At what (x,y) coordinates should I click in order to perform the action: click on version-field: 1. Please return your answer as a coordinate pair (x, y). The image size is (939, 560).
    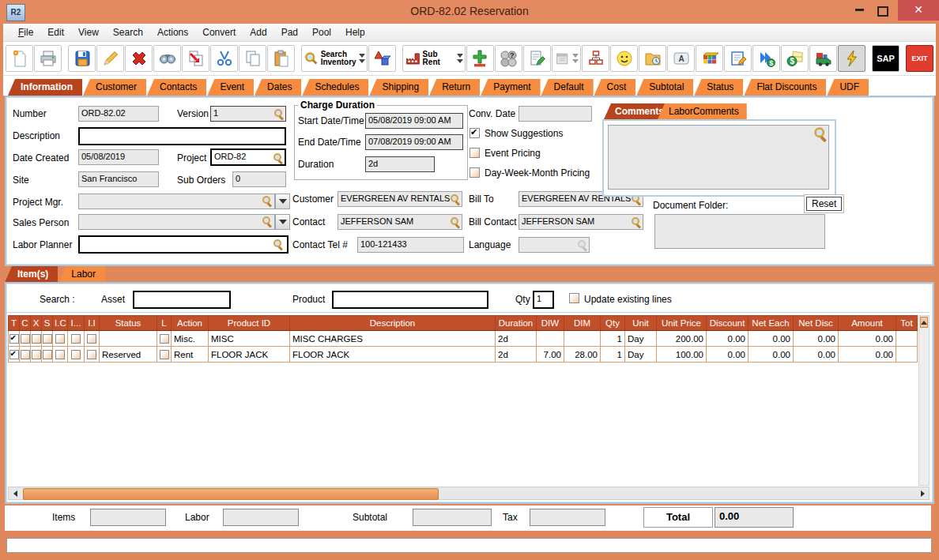
    Looking at the image, I should click on (248, 114).